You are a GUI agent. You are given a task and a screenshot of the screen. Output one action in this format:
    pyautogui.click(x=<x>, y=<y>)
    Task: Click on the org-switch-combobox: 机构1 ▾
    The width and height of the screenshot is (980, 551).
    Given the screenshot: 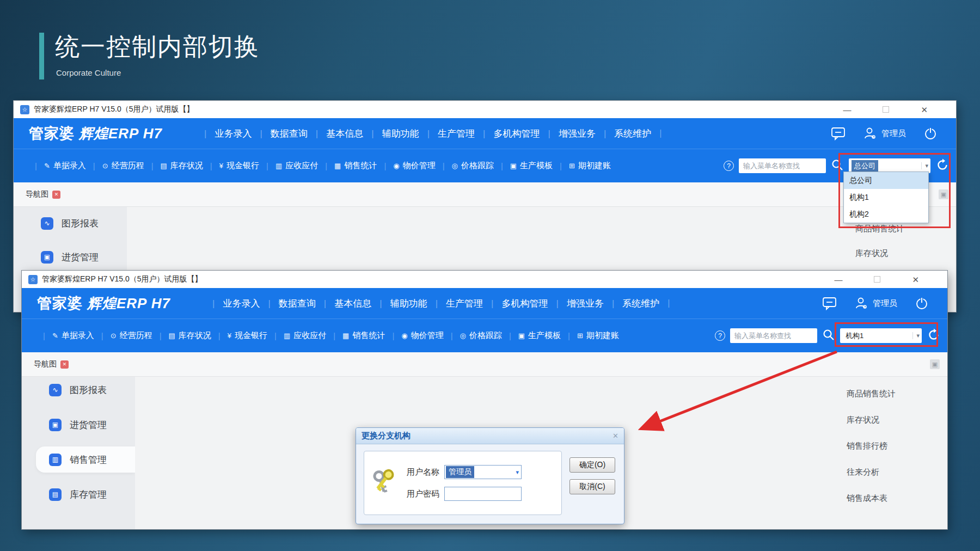 What is the action you would take?
    pyautogui.click(x=881, y=335)
    